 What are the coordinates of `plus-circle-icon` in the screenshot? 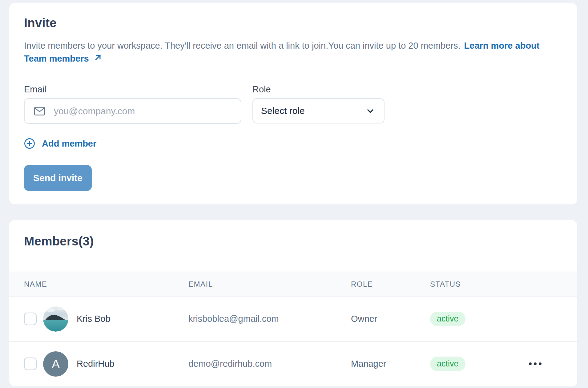 It's located at (30, 143).